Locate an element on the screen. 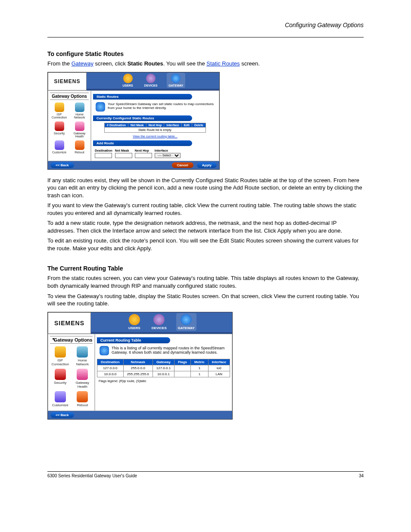 This screenshot has height=532, width=411. empty-route-msg: Static Route list is empty. is located at coordinates (155, 130).